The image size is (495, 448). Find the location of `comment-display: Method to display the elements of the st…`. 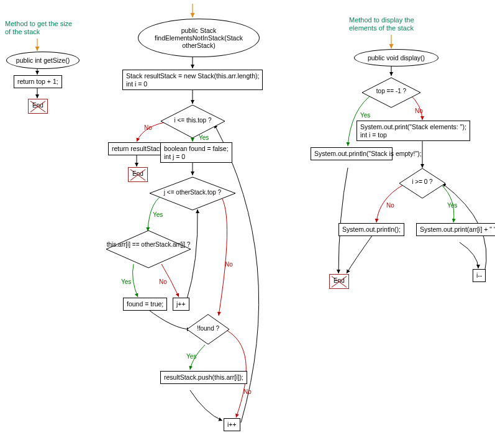

comment-display: Method to display the elements of the st… is located at coordinates (389, 24).